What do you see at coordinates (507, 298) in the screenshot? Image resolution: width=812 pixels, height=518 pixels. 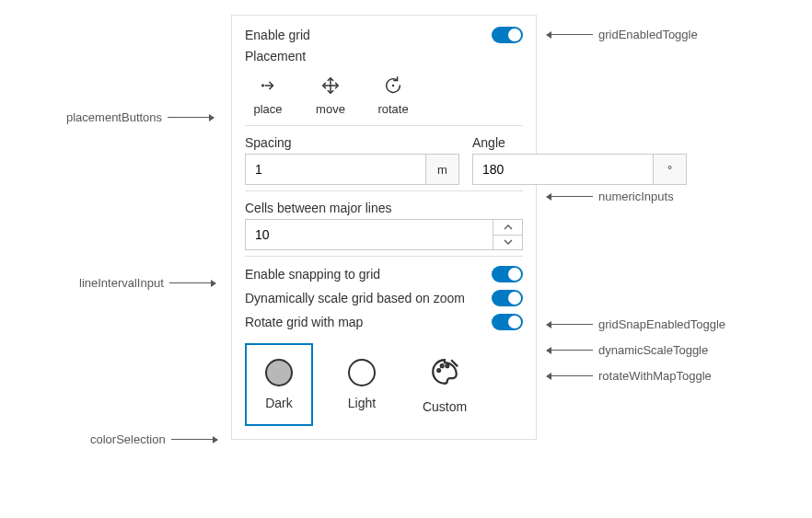 I see `dynamic-scale-toggle` at bounding box center [507, 298].